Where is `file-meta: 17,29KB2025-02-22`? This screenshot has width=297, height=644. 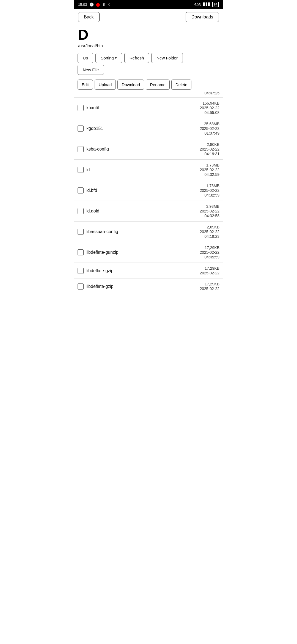
file-meta: 17,29KB2025-02-22 is located at coordinates (210, 271).